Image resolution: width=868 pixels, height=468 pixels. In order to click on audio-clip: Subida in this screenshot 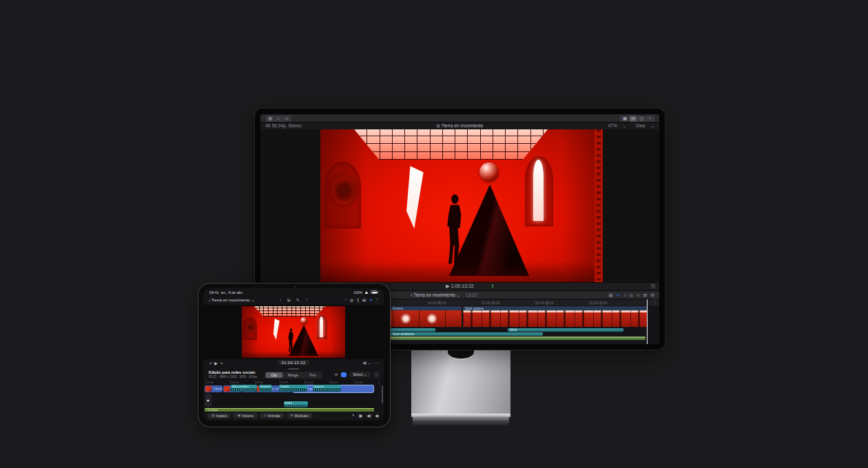, I will do `click(293, 388)`.